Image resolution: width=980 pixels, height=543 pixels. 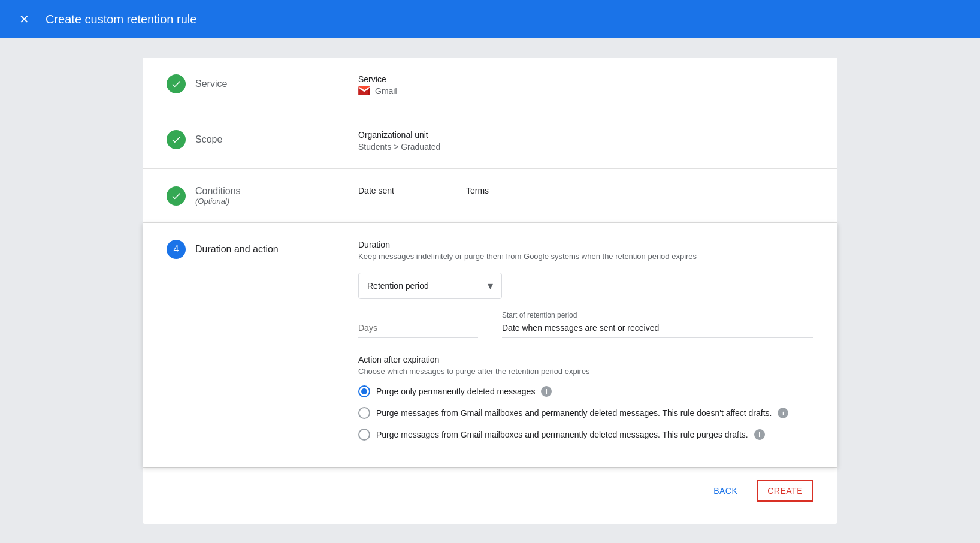 What do you see at coordinates (546, 391) in the screenshot?
I see `info-icon-1: i` at bounding box center [546, 391].